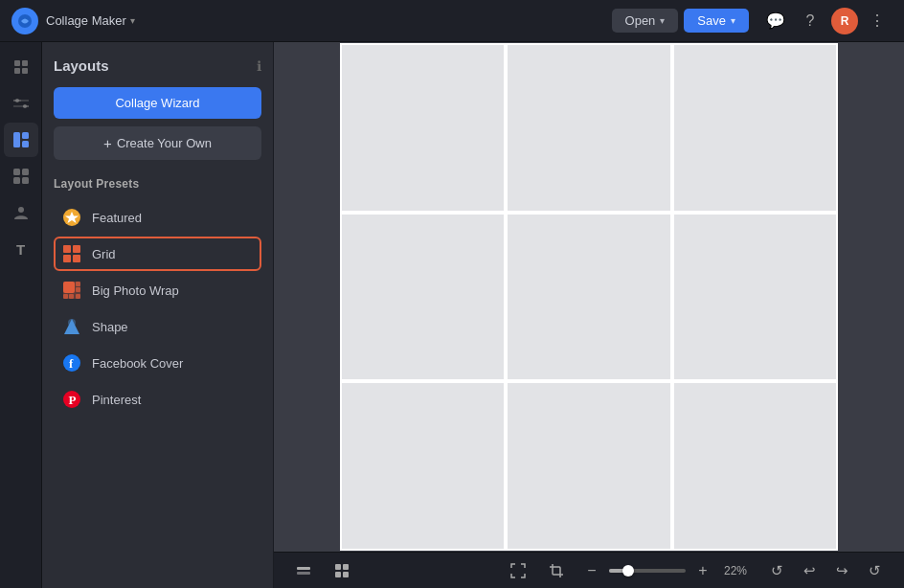 The height and width of the screenshot is (588, 904). I want to click on open-button: Open ▾, so click(645, 21).